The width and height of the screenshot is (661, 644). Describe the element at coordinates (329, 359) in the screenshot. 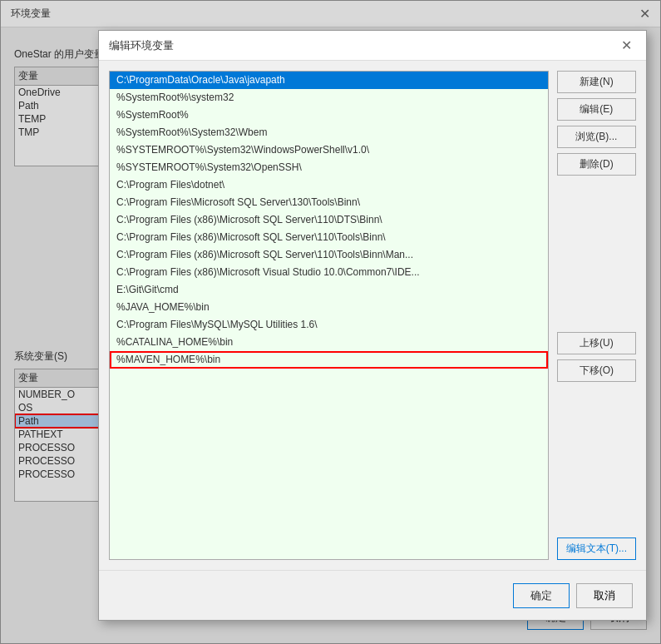

I see `path-list-item: %MAVEN_HOME%\bin` at that location.